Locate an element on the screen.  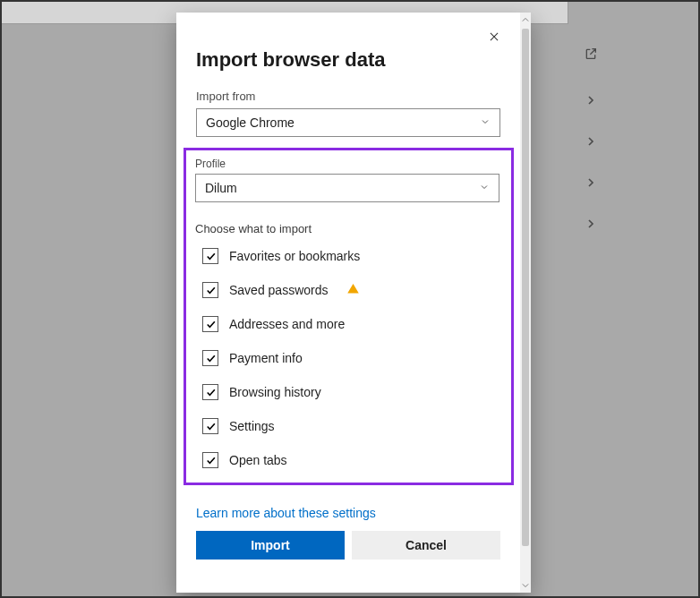
checkbox-label: Addresses and more is located at coordinates (286, 324).